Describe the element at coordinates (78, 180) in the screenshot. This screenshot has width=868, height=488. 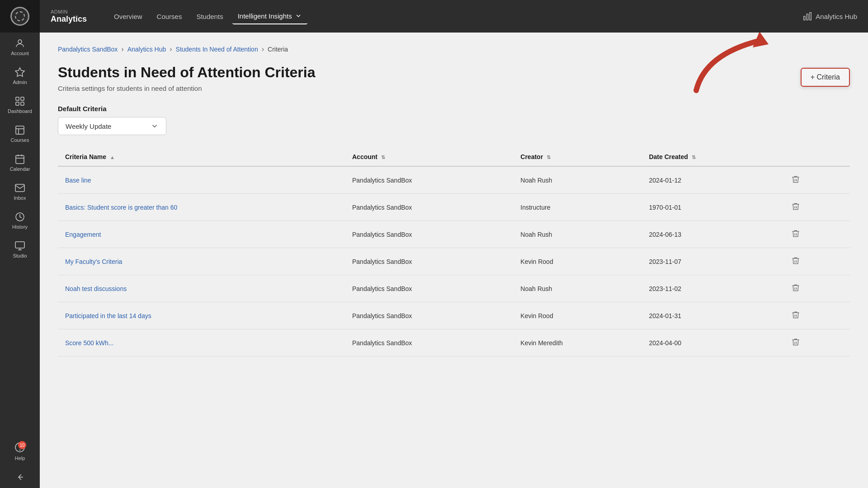
I see `criteria-link-0: Base line` at that location.